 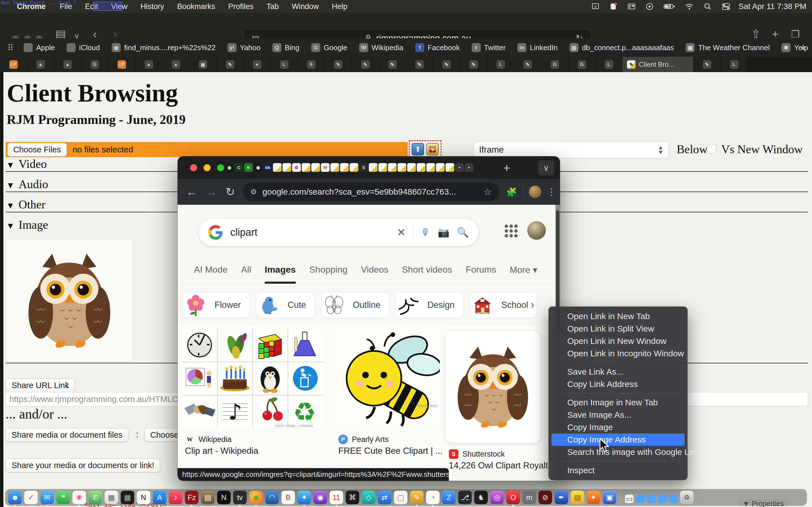 I want to click on chips-scroll-arrow: ›, so click(x=532, y=304).